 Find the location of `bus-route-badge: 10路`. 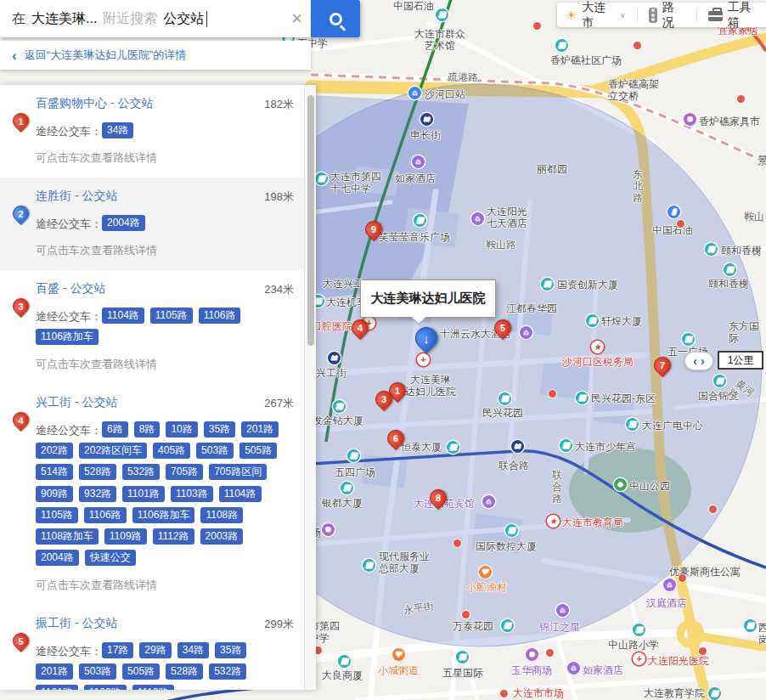

bus-route-badge: 10路 is located at coordinates (182, 430).